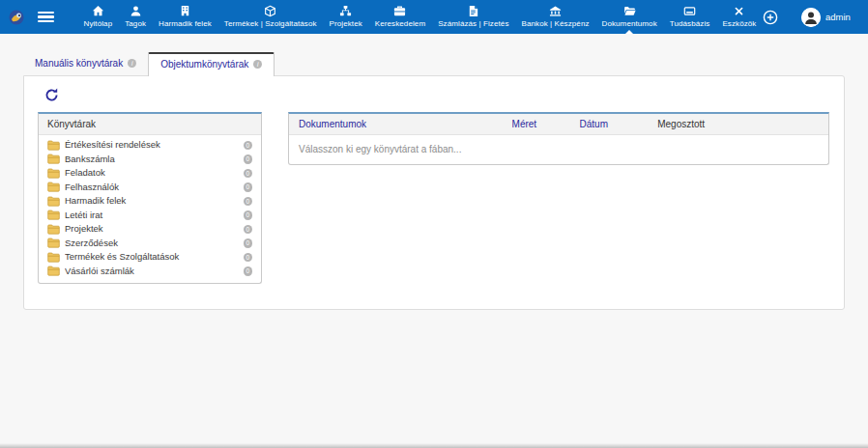  What do you see at coordinates (434, 446) in the screenshot?
I see `window-bottom-edge` at bounding box center [434, 446].